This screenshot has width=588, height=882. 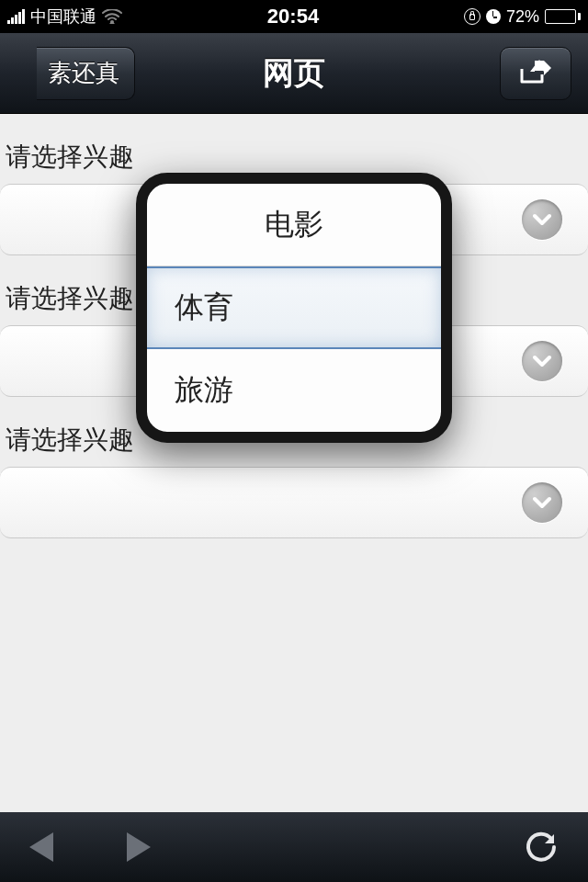 What do you see at coordinates (112, 17) in the screenshot?
I see `wifi-icon` at bounding box center [112, 17].